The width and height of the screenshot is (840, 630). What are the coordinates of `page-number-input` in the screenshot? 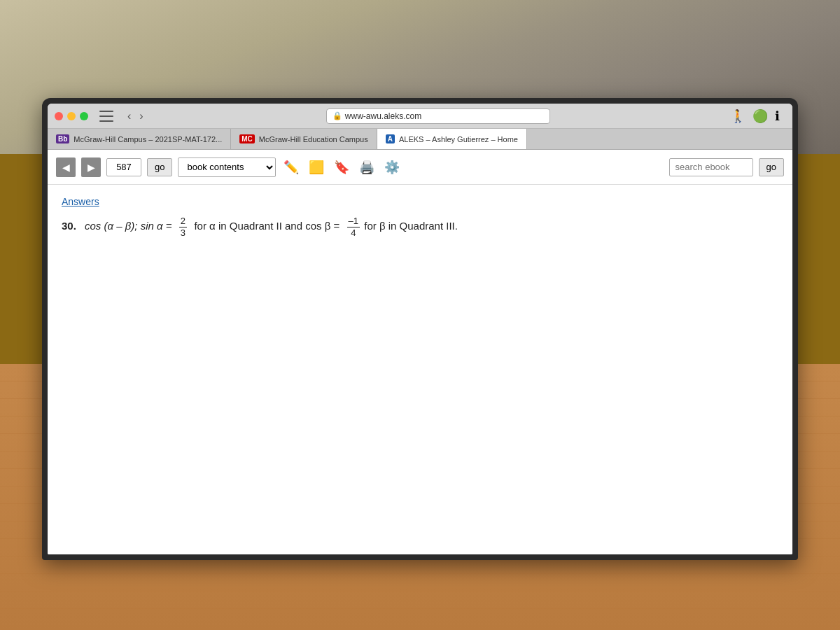 It's located at (124, 167).